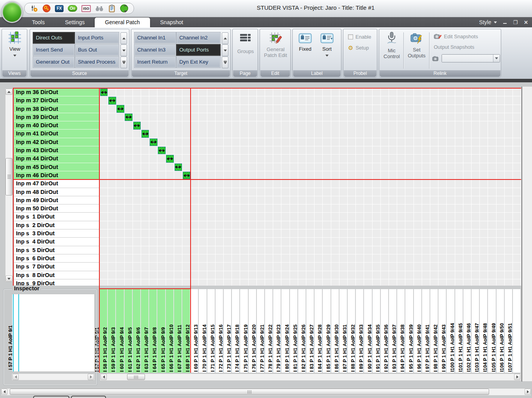 This screenshot has width=532, height=398. Describe the element at coordinates (47, 9) in the screenshot. I see `key-icon` at that location.